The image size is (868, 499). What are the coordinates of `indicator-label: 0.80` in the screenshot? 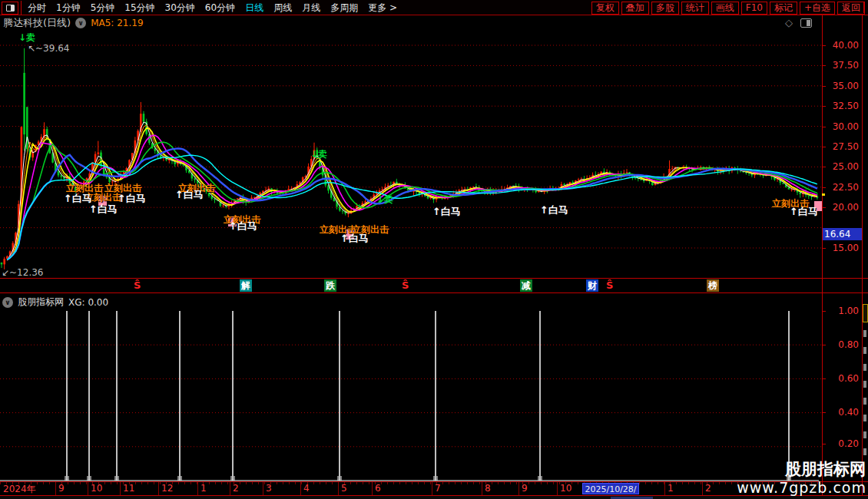 It's located at (843, 345).